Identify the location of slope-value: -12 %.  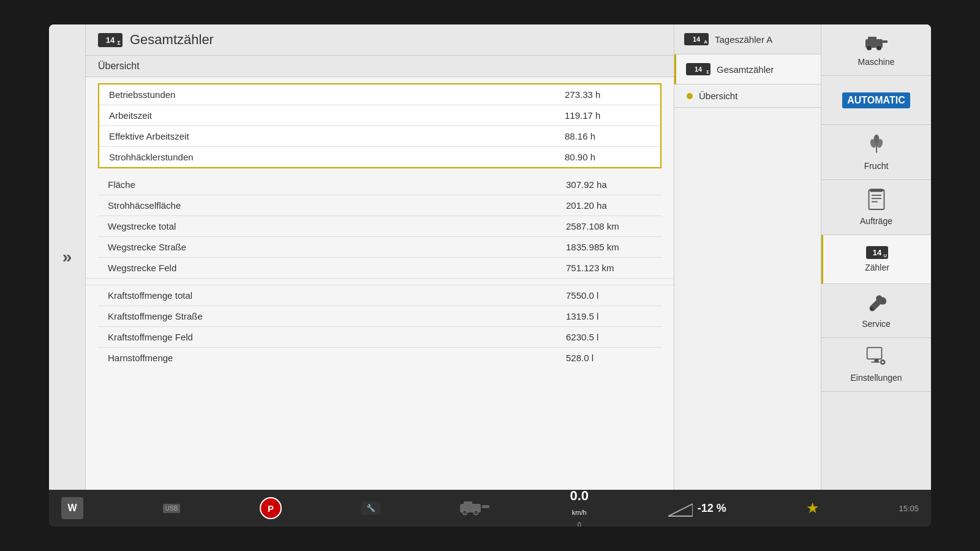
(712, 508).